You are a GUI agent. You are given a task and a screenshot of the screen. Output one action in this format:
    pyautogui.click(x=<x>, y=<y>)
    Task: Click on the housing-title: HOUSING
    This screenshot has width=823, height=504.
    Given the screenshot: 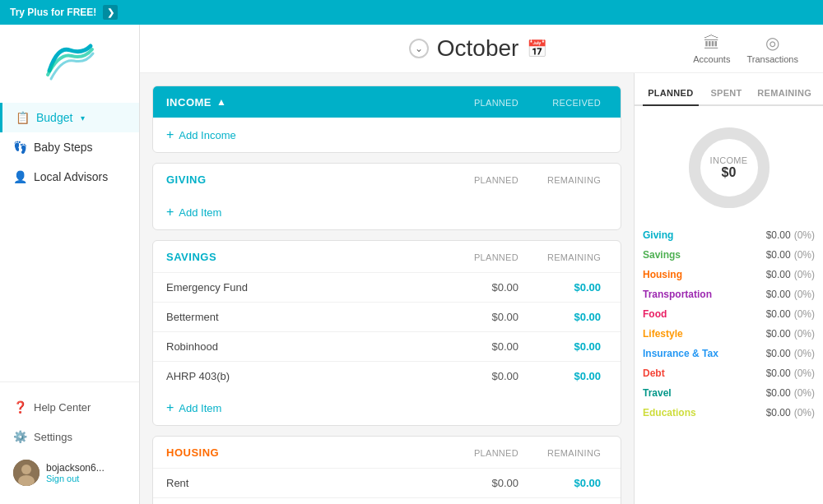 What is the action you would take?
    pyautogui.click(x=193, y=452)
    